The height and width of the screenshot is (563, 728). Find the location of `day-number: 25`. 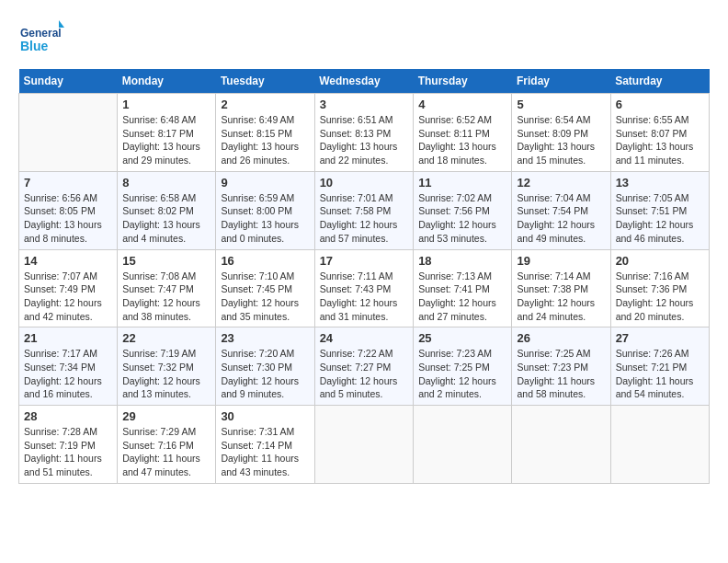

day-number: 25 is located at coordinates (462, 339).